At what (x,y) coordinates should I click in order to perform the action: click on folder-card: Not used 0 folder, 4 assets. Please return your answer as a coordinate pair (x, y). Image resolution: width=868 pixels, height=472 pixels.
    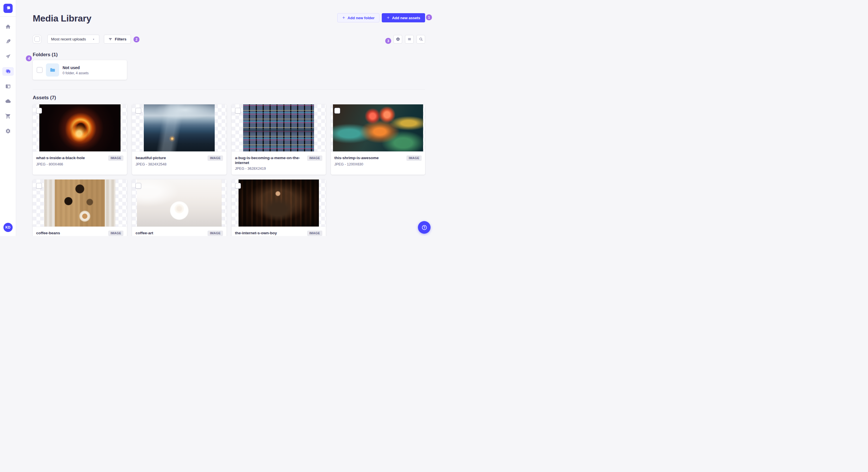
    Looking at the image, I should click on (80, 70).